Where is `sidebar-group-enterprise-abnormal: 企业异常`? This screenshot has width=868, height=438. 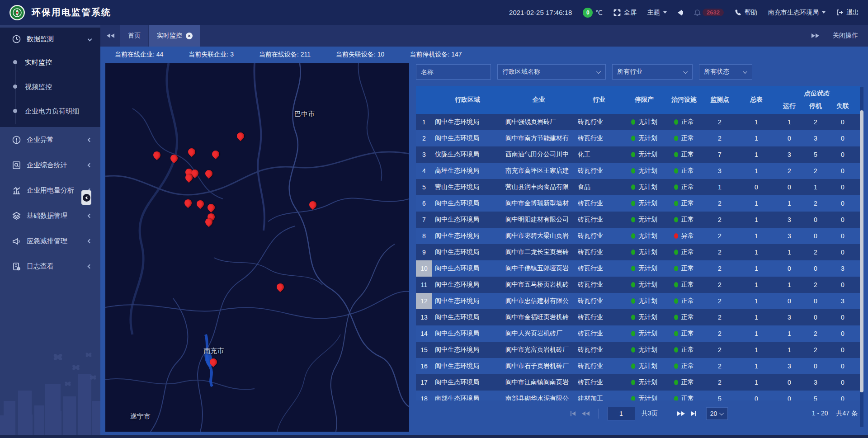
sidebar-group-enterprise-abnormal: 企业异常 is located at coordinates (50, 140).